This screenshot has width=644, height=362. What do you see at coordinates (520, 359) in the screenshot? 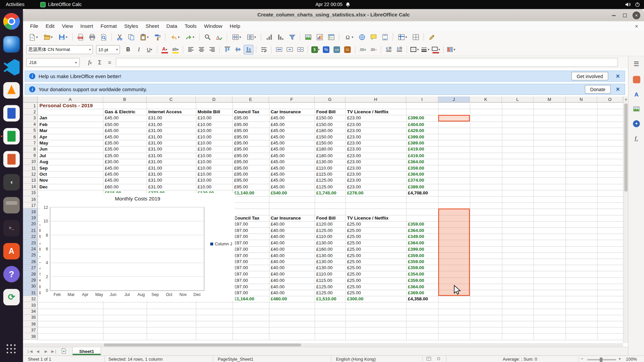
I see `average-sum-label: Average: ; Sum: 0` at bounding box center [520, 359].